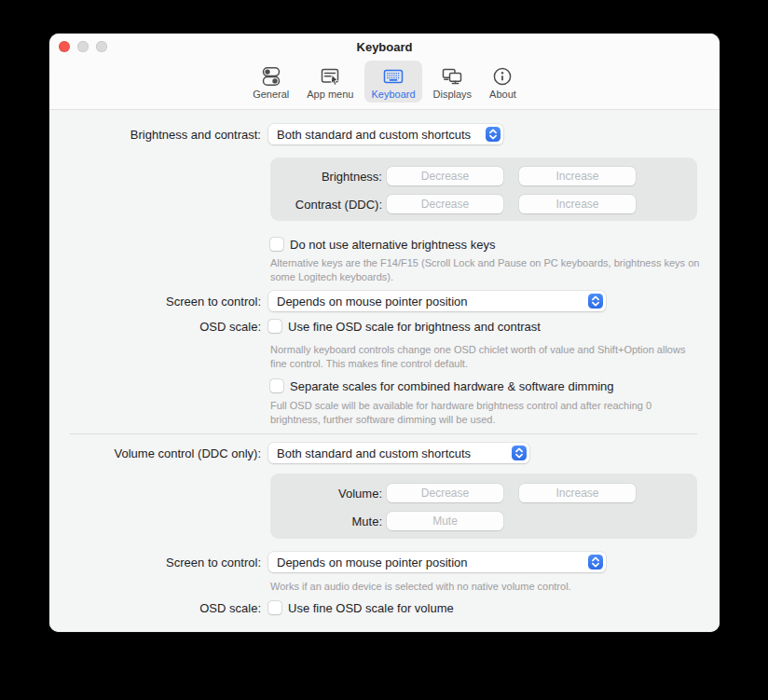 The height and width of the screenshot is (700, 768). Describe the element at coordinates (271, 76) in the screenshot. I see `toggles-icon` at that location.